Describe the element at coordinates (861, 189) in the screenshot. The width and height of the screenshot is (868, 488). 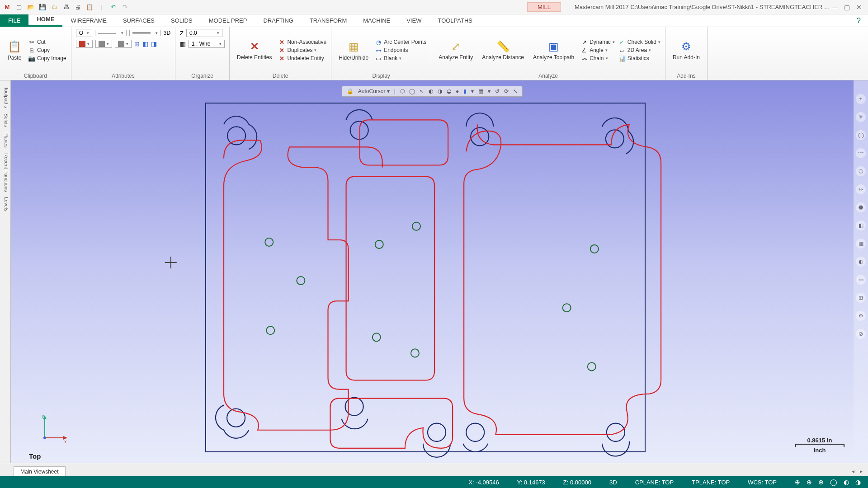
I see `rr-i6: ⇔` at that location.